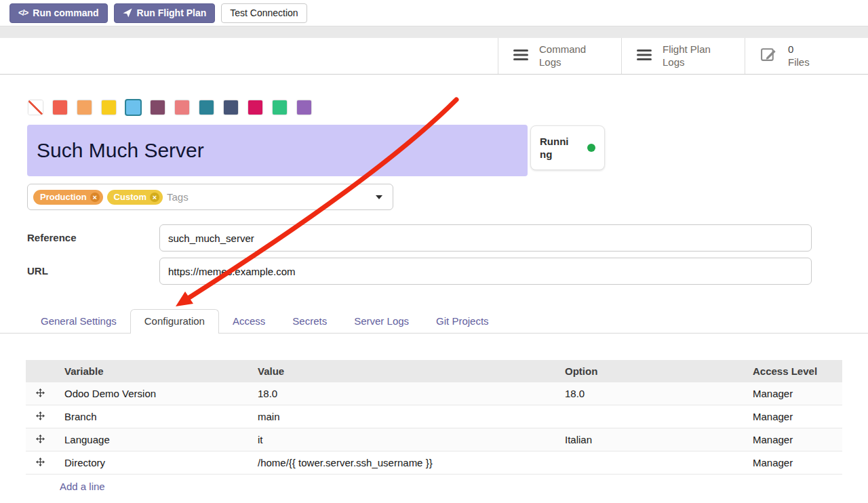  What do you see at coordinates (434, 417) in the screenshot?
I see `table-row: BranchmainManager` at bounding box center [434, 417].